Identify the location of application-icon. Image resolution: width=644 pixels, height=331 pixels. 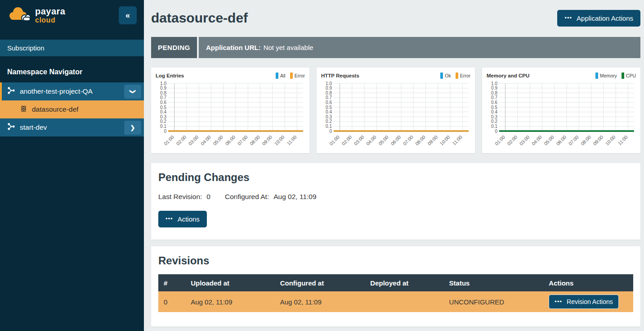
(23, 110).